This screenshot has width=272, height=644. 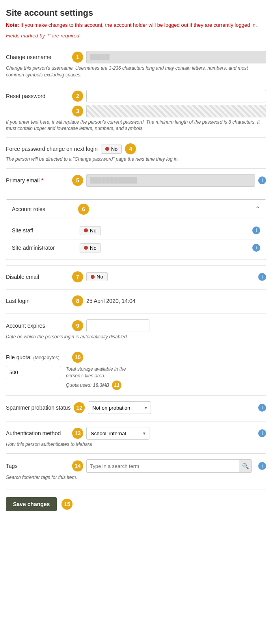 I want to click on tags-label: Tags, so click(x=37, y=466).